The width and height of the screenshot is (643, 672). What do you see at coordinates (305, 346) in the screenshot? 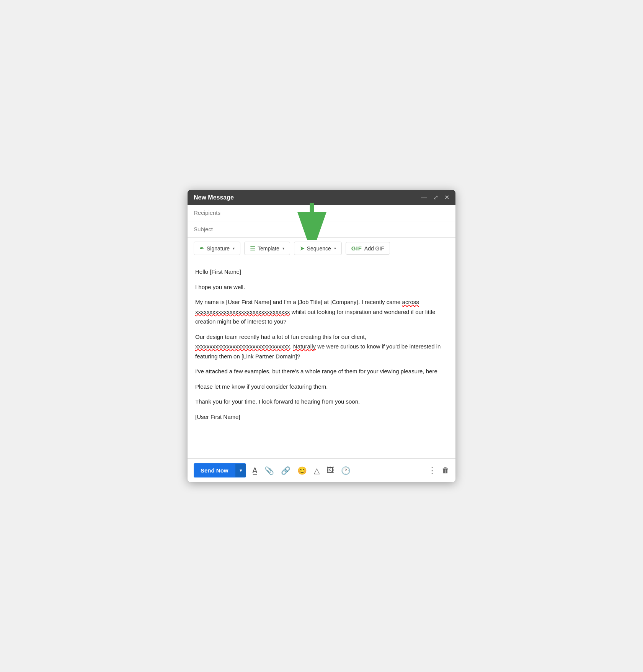
I see `body-naturally: Naturally` at bounding box center [305, 346].